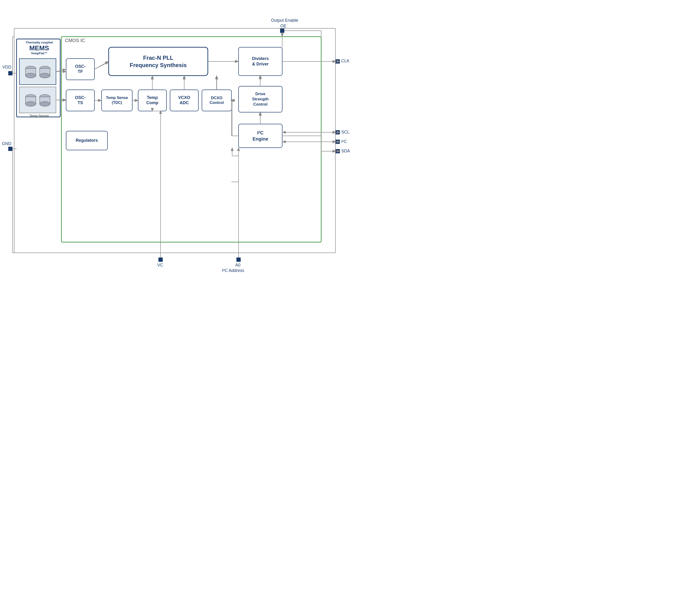  What do you see at coordinates (233, 270) in the screenshot?
I see `pin-i2c-address-label: I²C Address` at bounding box center [233, 270].